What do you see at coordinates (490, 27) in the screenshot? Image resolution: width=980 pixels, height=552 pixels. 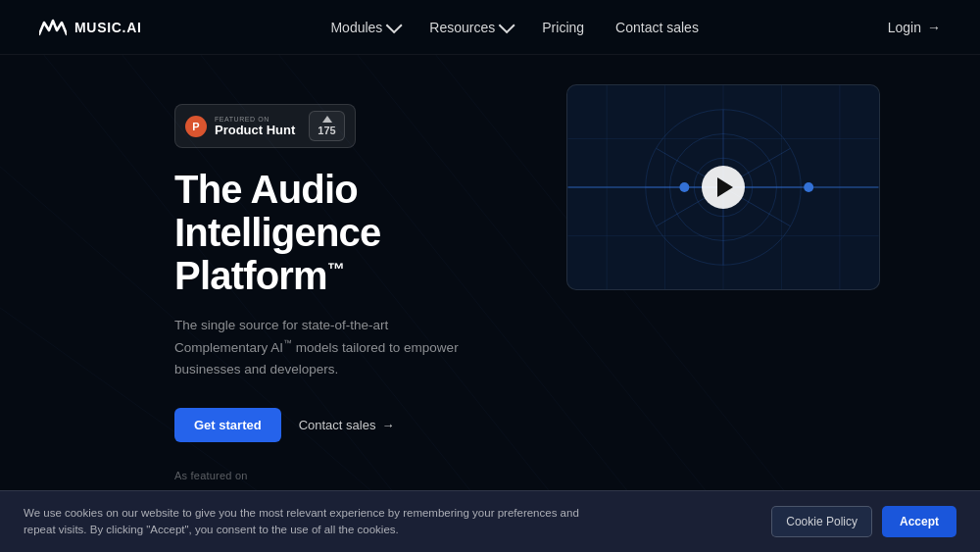 I see `navbar: MUSIC.AI Modules Resources Pricing Conta…` at bounding box center [490, 27].